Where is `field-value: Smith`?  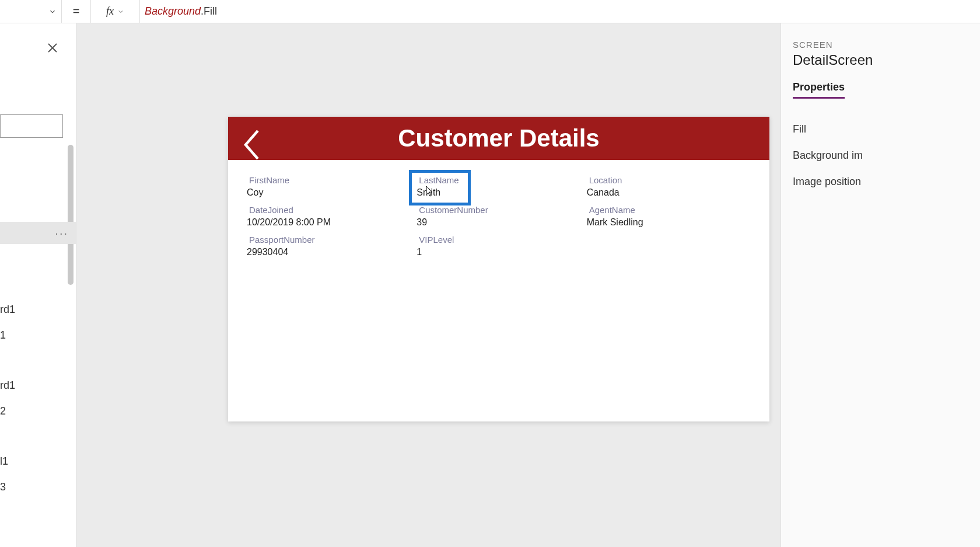 field-value: Smith is located at coordinates (440, 191).